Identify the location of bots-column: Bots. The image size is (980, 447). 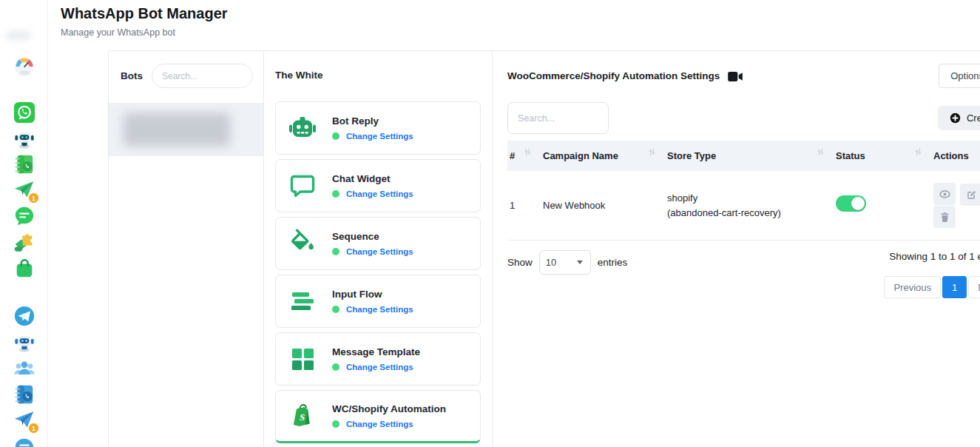
(186, 249).